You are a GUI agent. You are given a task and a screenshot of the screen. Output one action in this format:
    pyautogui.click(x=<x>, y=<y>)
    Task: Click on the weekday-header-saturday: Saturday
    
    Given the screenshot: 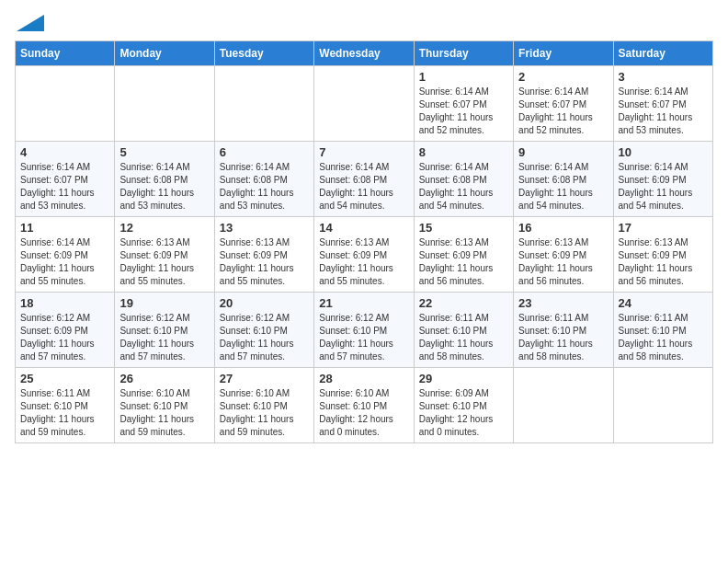 What is the action you would take?
    pyautogui.click(x=663, y=53)
    